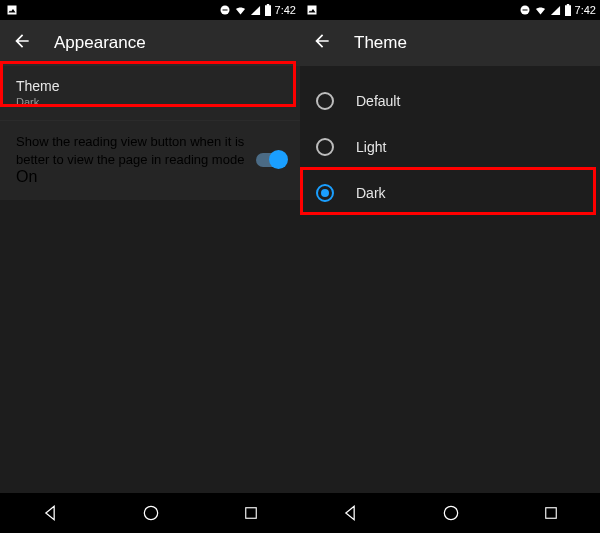  Describe the element at coordinates (450, 43) in the screenshot. I see `title-bar: Theme` at that location.